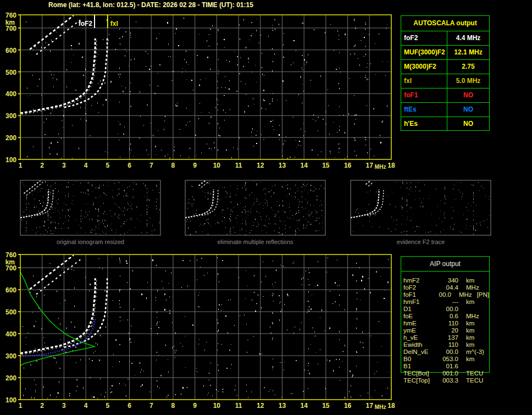 The width and height of the screenshot is (532, 415). Describe the element at coordinates (445, 38) in the screenshot. I see `autoscala-row-fof2: foF24.4 MHz` at that location.